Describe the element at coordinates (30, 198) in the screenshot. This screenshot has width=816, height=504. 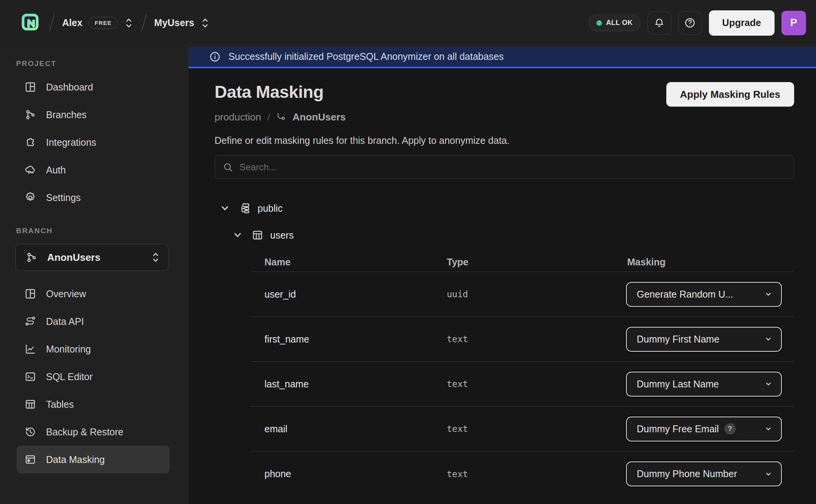
I see `gear-icon` at that location.